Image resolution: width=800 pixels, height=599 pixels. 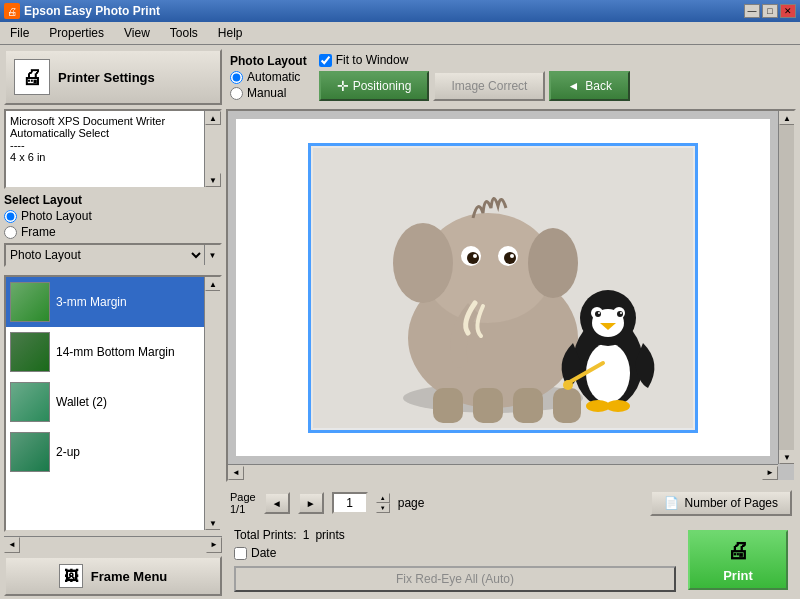 I want to click on page-spinner-down: ▼, so click(x=383, y=508).